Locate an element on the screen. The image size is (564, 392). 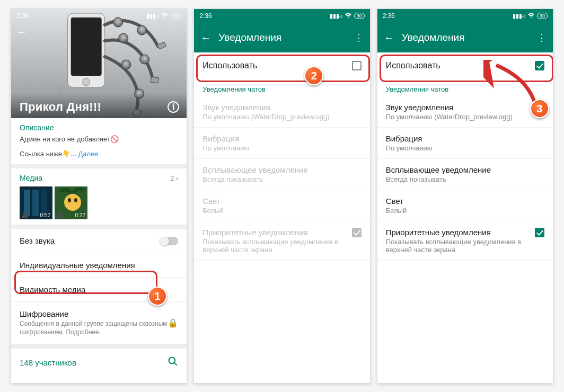
media-section: Медиа 2 › 🎥 0:57 🎥 0:22 is located at coordinates (99, 199).